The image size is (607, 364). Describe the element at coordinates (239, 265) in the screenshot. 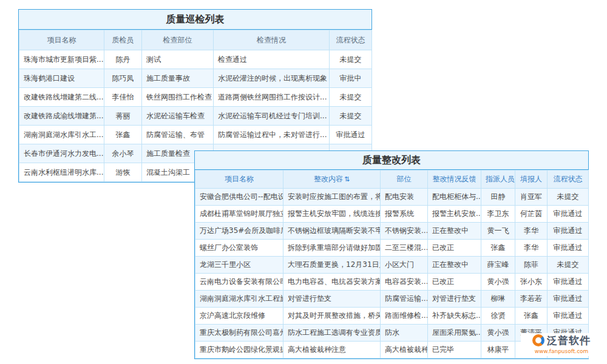

I see `project-name-link: 龙湖三千里小区` at that location.